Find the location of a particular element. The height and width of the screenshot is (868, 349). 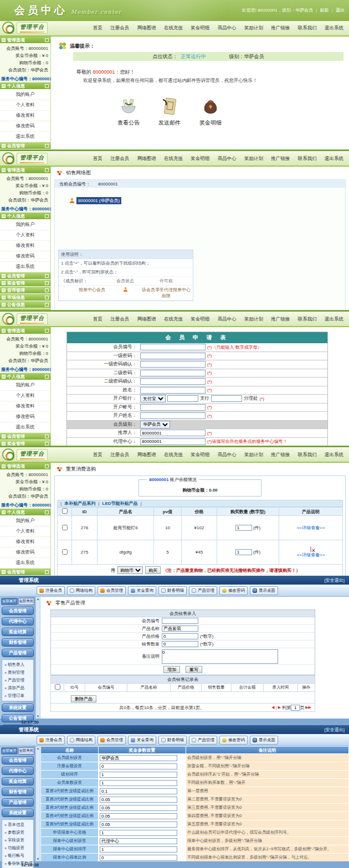

toolbar-button: 产品管理 is located at coordinates (203, 591).